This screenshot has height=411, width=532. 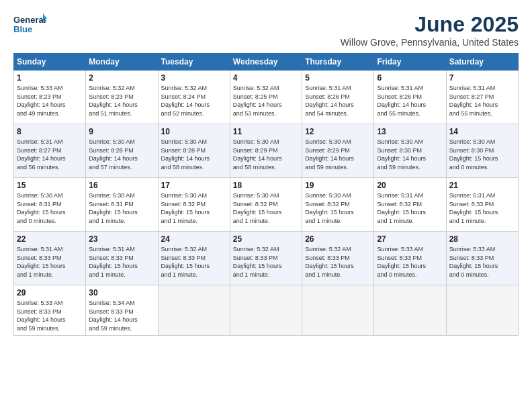 I want to click on day-number: 18, so click(x=266, y=185).